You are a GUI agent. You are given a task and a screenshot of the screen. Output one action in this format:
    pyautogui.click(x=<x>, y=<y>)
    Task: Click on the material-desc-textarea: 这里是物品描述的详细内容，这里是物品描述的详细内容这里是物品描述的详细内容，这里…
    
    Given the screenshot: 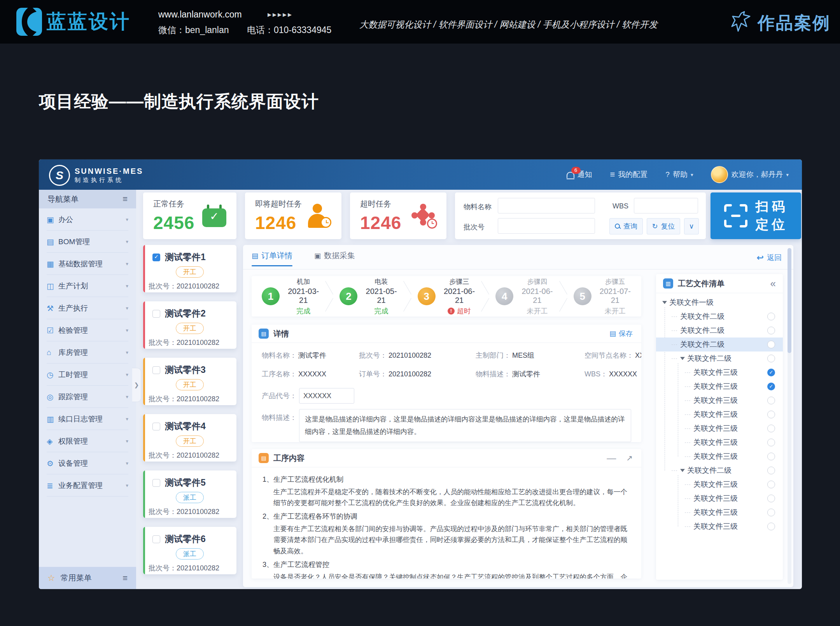 What is the action you would take?
    pyautogui.click(x=465, y=425)
    